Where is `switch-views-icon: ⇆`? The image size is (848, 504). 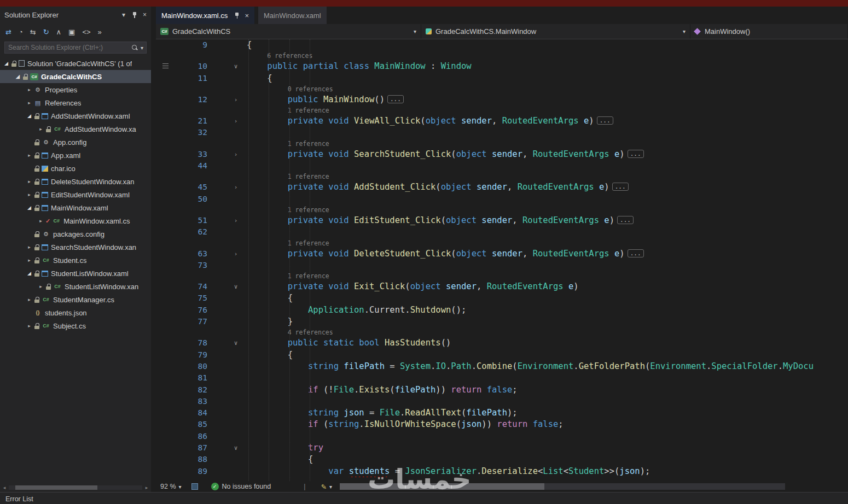 switch-views-icon: ⇆ is located at coordinates (33, 32).